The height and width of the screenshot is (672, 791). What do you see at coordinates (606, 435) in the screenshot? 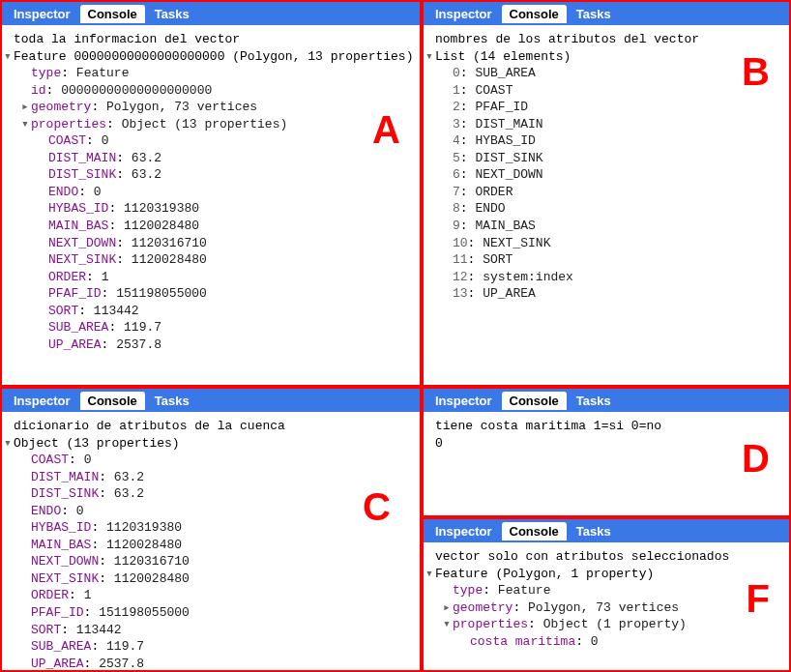
I see `console-output: tiene costa maritima 1=si 0=no 0` at bounding box center [606, 435].